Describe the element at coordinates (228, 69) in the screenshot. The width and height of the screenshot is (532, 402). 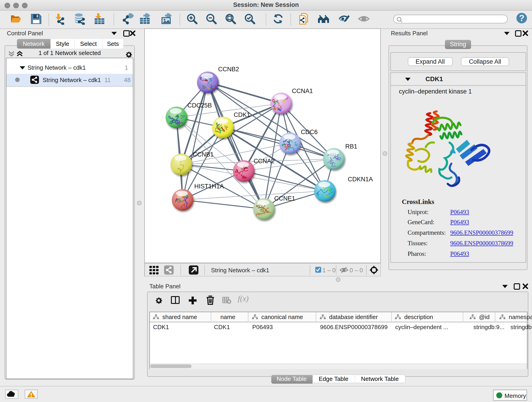
I see `svg-text: CCNB2` at that location.